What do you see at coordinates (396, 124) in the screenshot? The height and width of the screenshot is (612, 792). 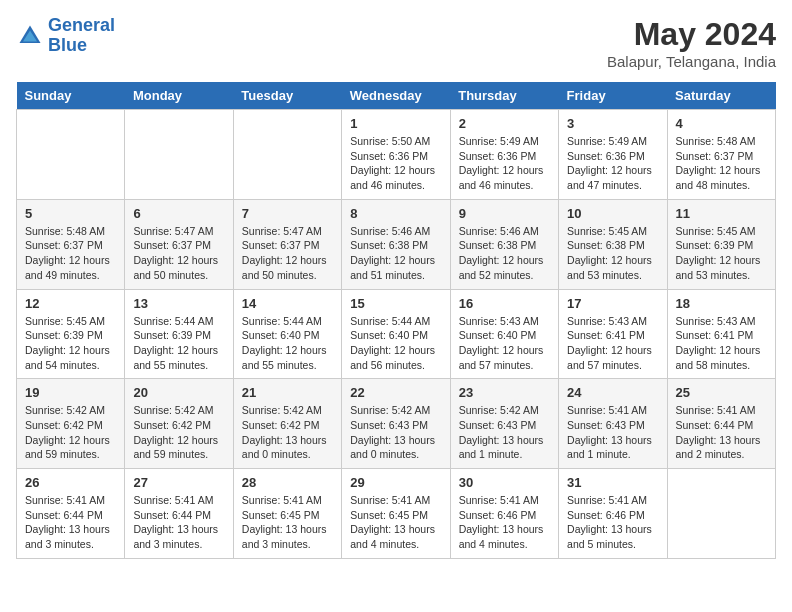 I see `day-number: 1` at bounding box center [396, 124].